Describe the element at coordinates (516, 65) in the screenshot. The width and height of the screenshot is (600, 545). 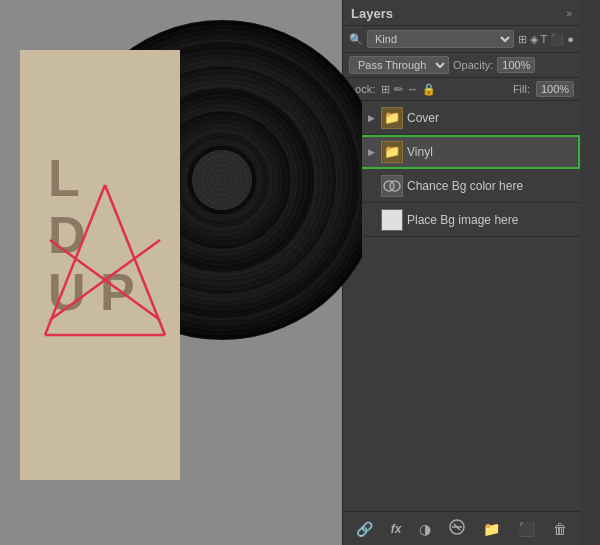
I see `opacity-input` at that location.